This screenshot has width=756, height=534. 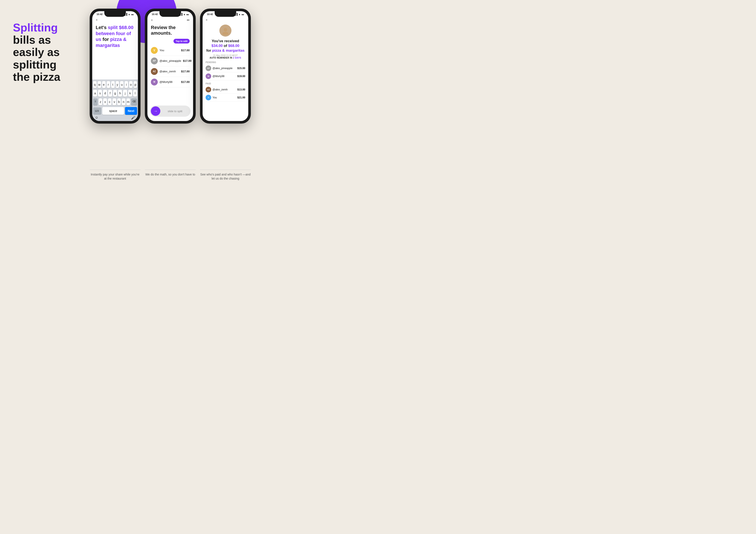 I want to click on phone-2: 10:42 ▐▐▐ ▲ ▬ × ✏ Review the amounts. Ta…, so click(x=170, y=66).